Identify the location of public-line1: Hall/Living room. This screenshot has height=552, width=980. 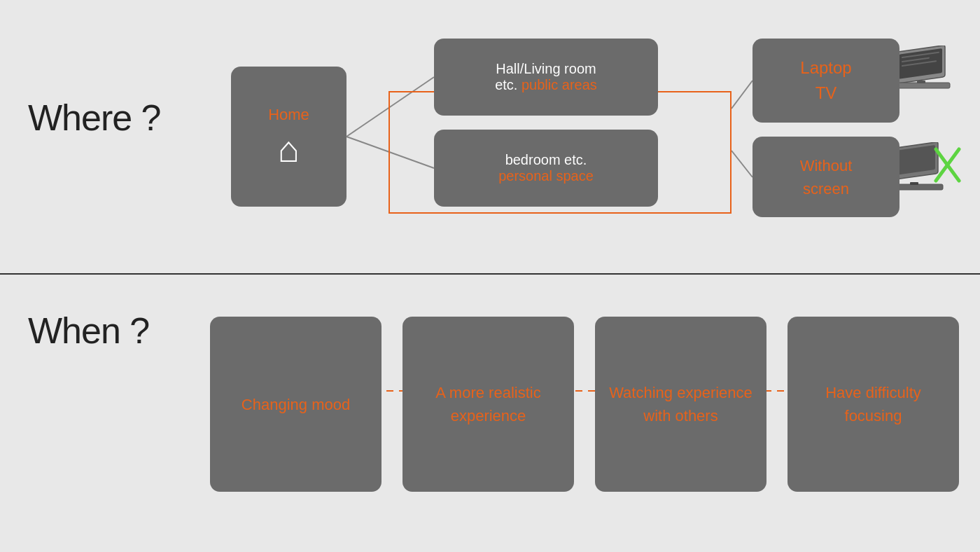
(546, 69).